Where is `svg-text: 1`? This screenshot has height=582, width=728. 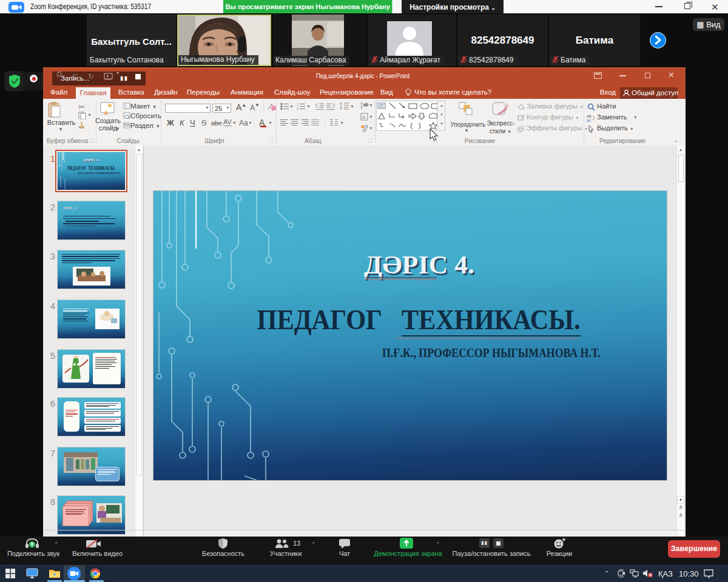
svg-text: 1 is located at coordinates (297, 104).